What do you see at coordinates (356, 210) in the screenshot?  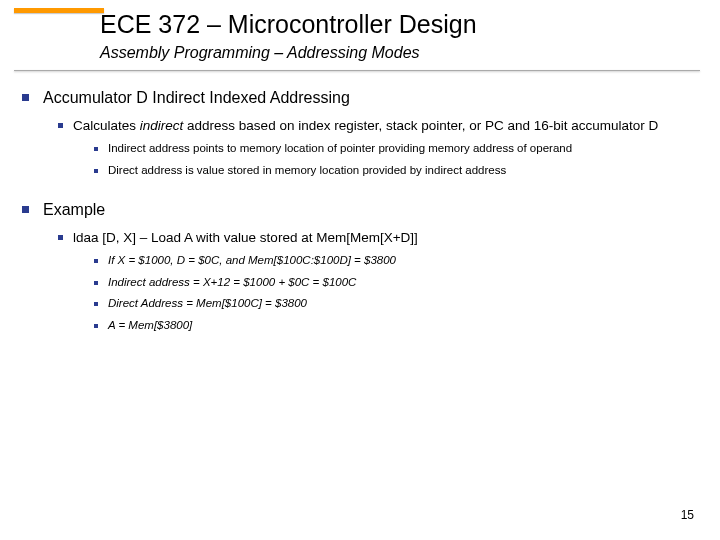 I see `section-heading: Example` at bounding box center [356, 210].